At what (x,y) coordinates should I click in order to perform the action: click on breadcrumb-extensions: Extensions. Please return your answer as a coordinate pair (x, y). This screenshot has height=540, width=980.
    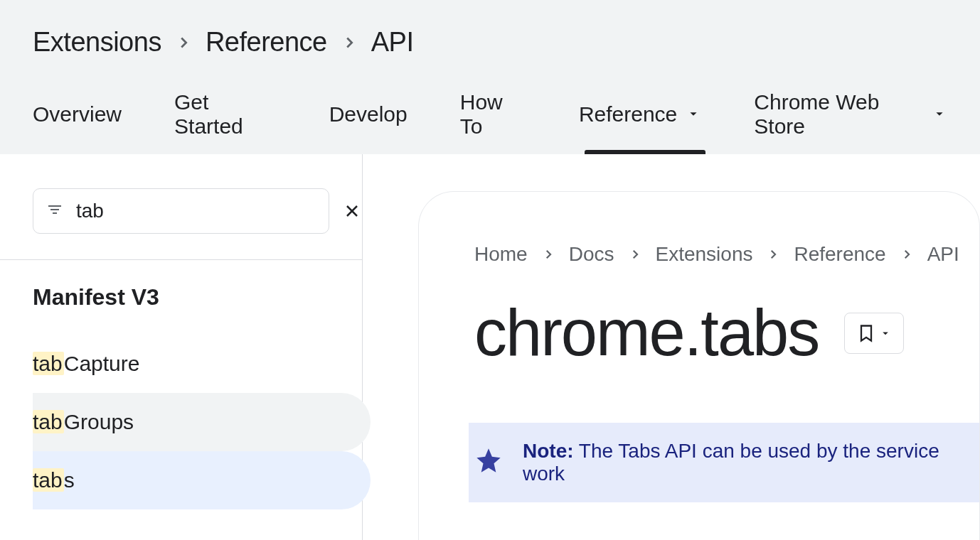
    Looking at the image, I should click on (97, 43).